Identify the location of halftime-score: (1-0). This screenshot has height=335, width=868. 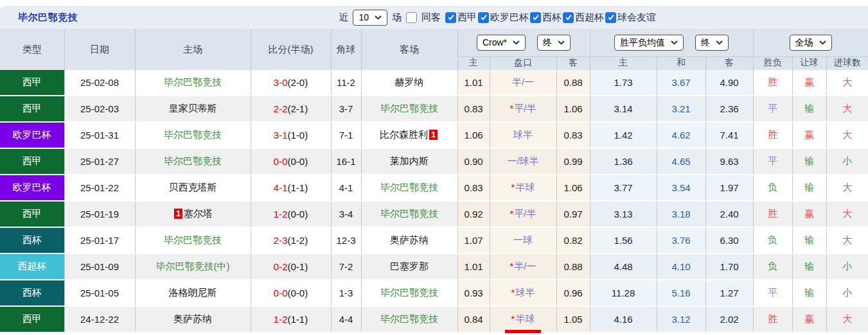
(298, 135).